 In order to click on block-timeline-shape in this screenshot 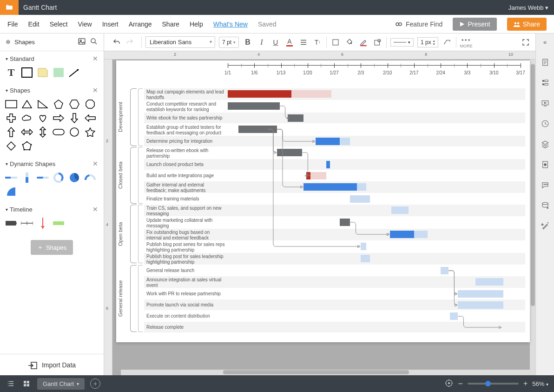, I will do `click(11, 223)`.